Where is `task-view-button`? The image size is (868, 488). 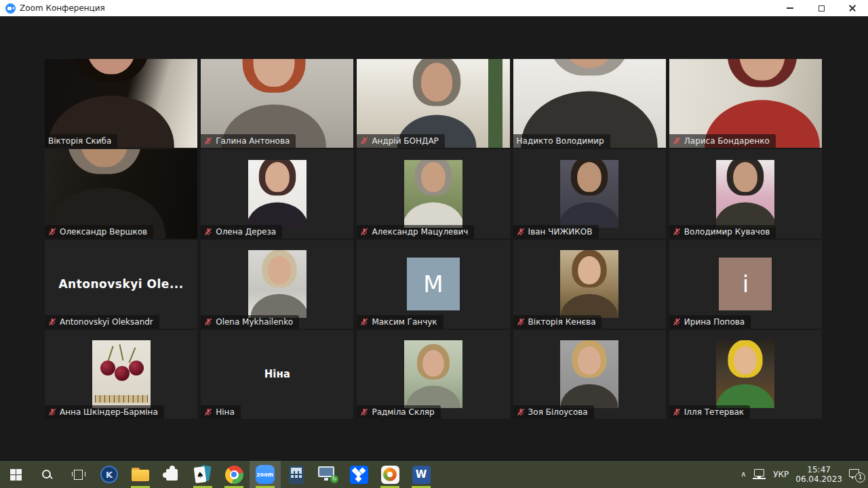 task-view-button is located at coordinates (78, 474).